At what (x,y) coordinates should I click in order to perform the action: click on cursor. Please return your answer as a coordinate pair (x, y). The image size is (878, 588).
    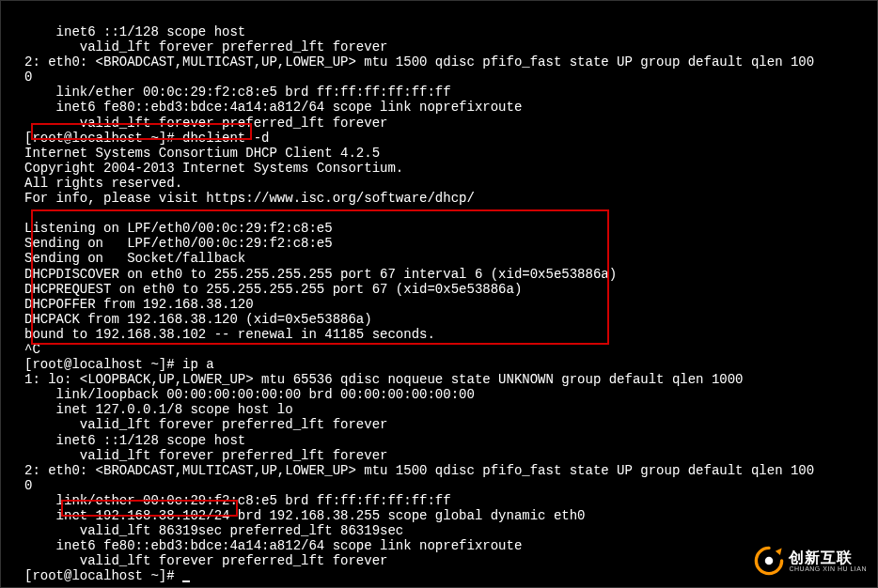
    Looking at the image, I should click on (186, 581).